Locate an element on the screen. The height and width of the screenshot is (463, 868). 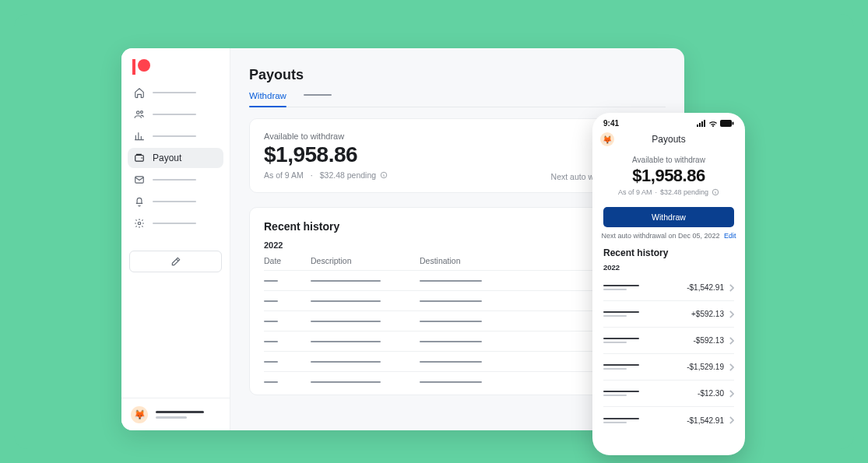
row-amount: +$592.13 is located at coordinates (708, 314).